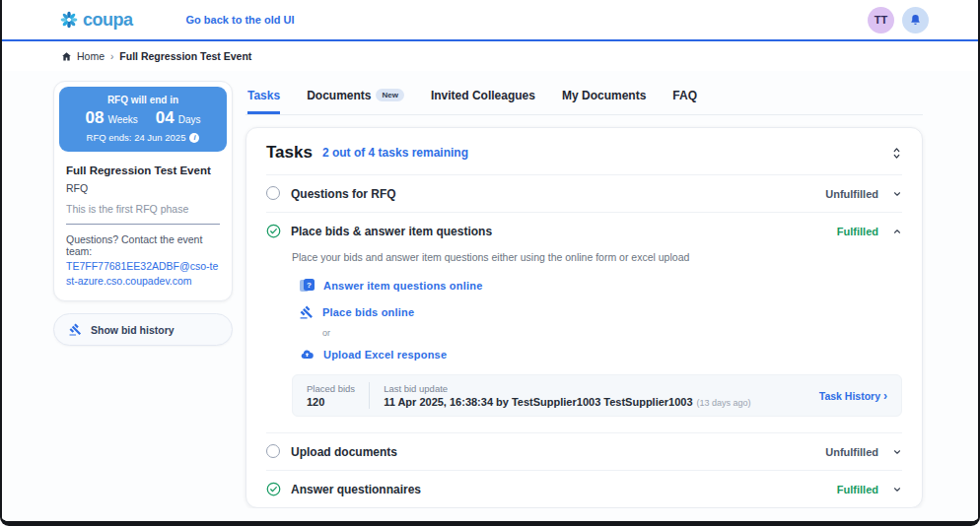  What do you see at coordinates (67, 57) in the screenshot?
I see `home-icon` at bounding box center [67, 57].